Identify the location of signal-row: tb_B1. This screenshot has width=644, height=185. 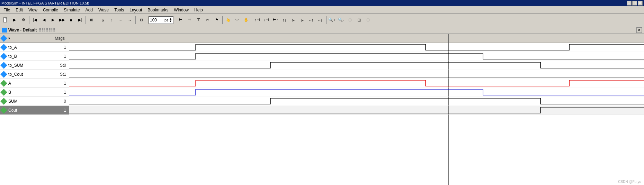
(35, 56).